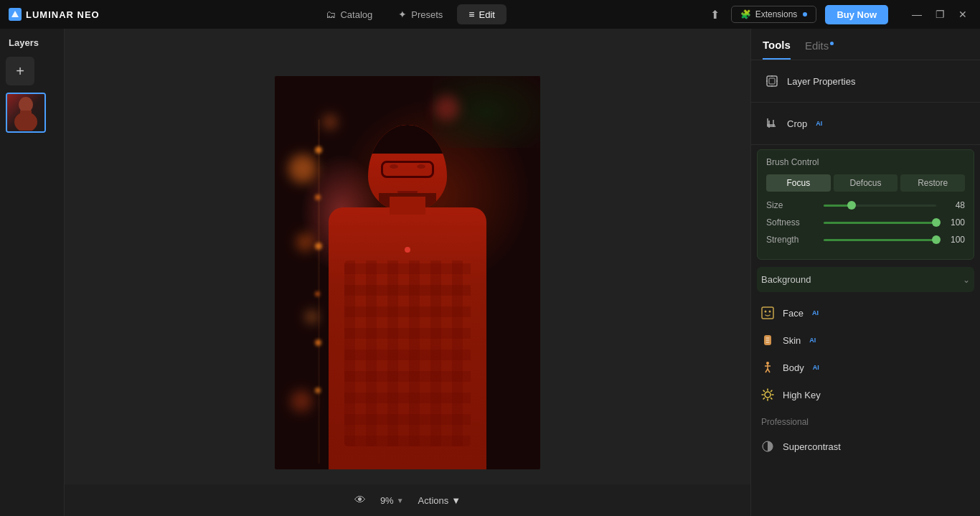 This screenshot has height=516, width=980. I want to click on tools-list: Face AI Skin AI, so click(865, 354).